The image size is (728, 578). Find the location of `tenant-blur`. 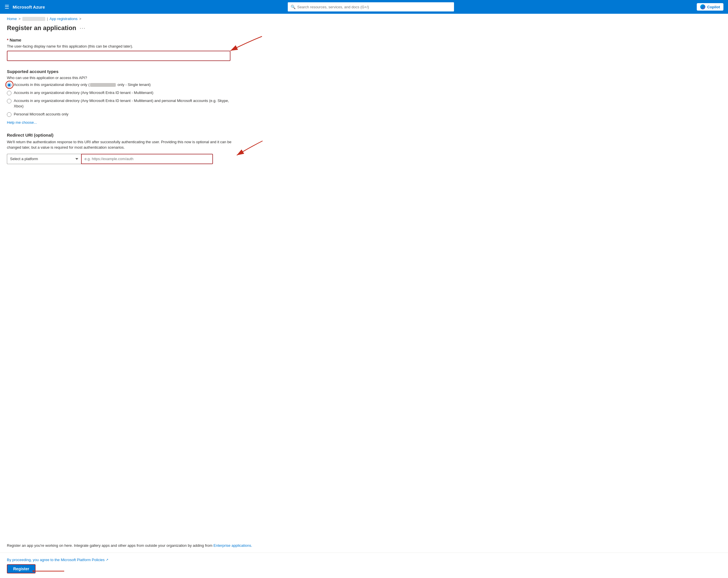

tenant-blur is located at coordinates (103, 85).